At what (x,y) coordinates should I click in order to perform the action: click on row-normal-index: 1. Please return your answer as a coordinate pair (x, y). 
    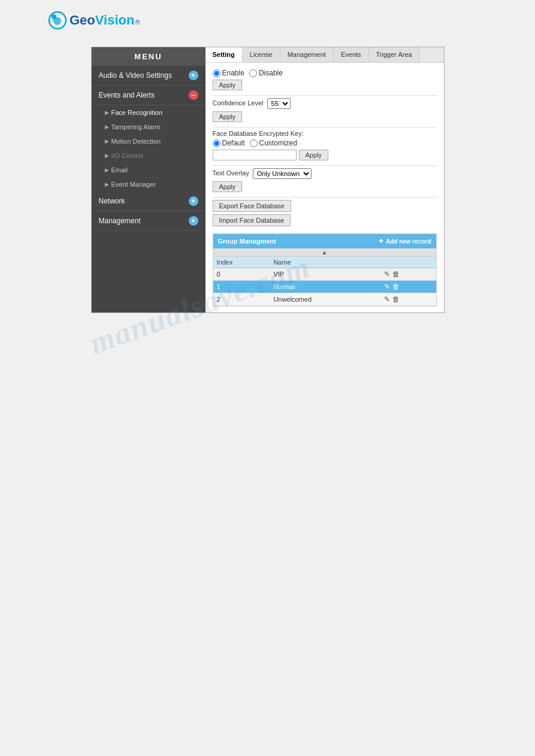
    Looking at the image, I should click on (242, 287).